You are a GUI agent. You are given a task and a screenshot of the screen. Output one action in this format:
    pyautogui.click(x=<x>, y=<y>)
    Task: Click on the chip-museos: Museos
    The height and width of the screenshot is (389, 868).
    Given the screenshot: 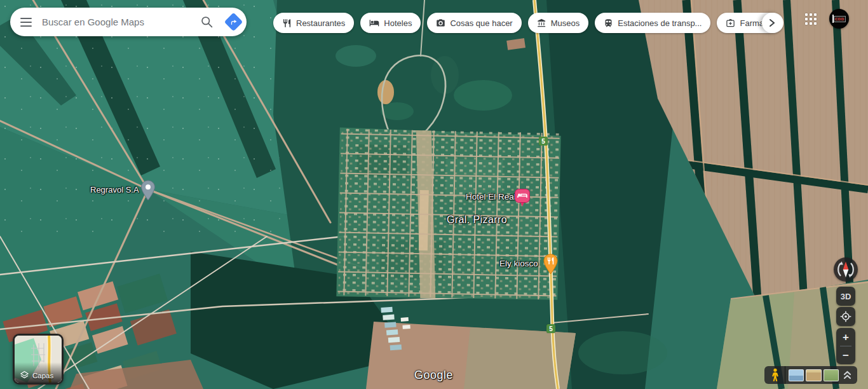 What is the action you would take?
    pyautogui.click(x=559, y=23)
    